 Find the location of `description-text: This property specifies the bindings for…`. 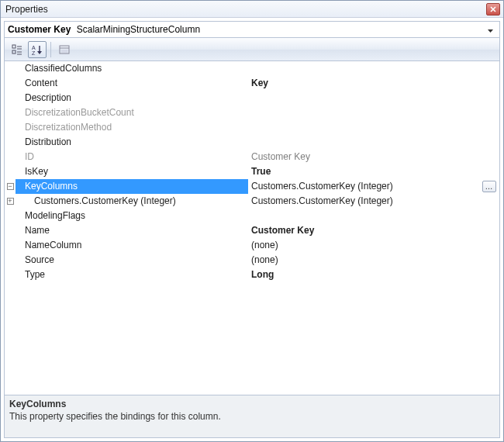

description-text: This property specifies the bindings for… is located at coordinates (252, 416).